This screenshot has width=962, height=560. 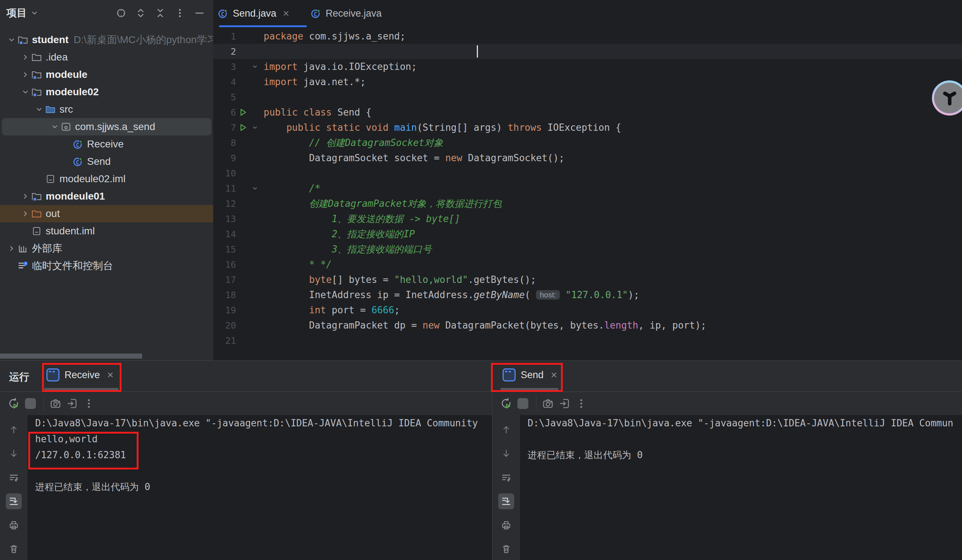 I want to click on code-line-19: 19 int port = 6666;, so click(x=588, y=310).